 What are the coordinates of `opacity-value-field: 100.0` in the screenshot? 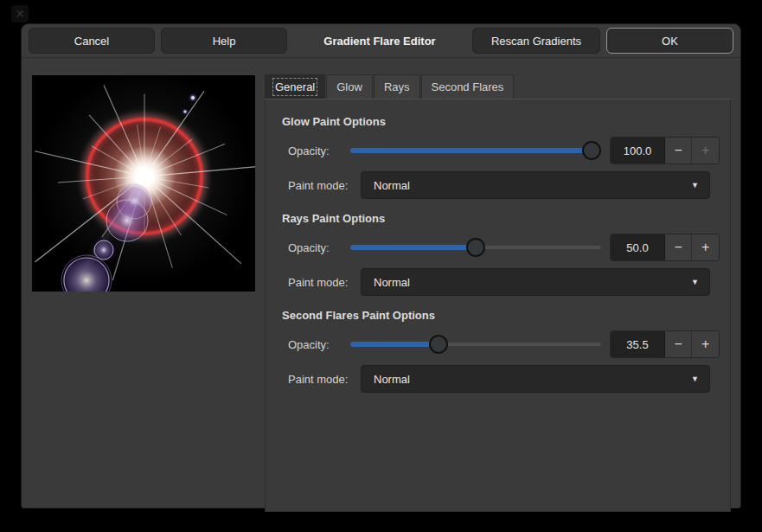 It's located at (638, 151).